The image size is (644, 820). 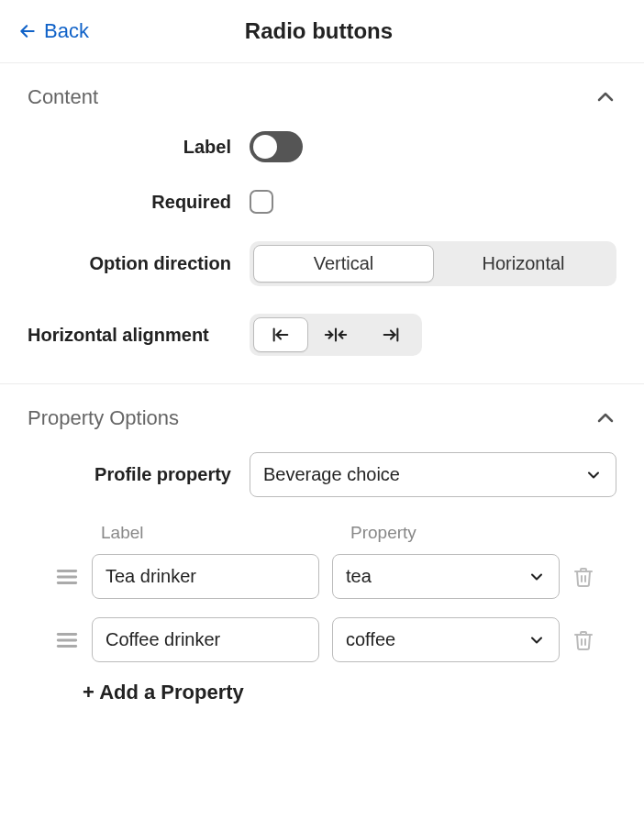 What do you see at coordinates (281, 335) in the screenshot?
I see `align-left` at bounding box center [281, 335].